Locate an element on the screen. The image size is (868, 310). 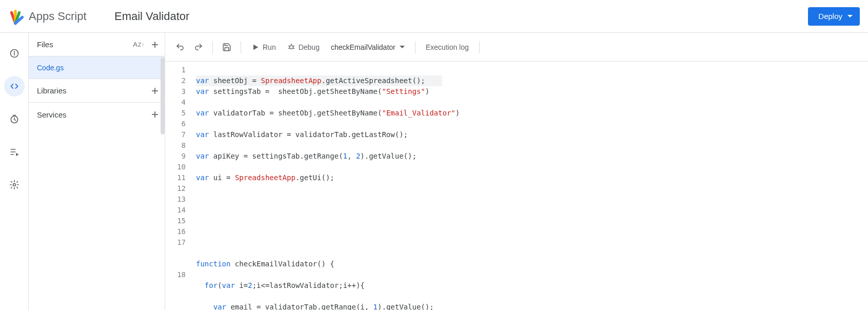
rail-settings is located at coordinates (14, 185).